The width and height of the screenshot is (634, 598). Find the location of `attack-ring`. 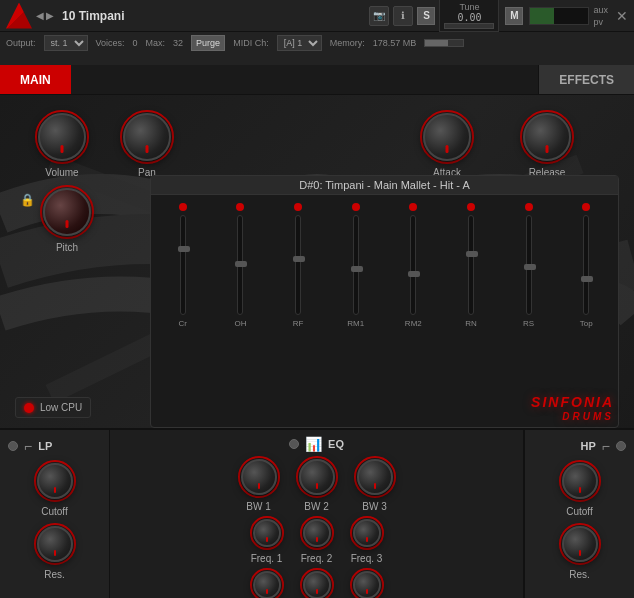

attack-ring is located at coordinates (447, 137).